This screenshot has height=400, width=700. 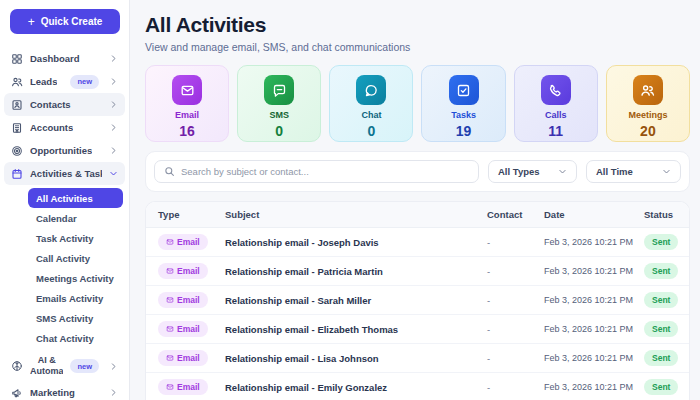 I want to click on search-input, so click(x=325, y=172).